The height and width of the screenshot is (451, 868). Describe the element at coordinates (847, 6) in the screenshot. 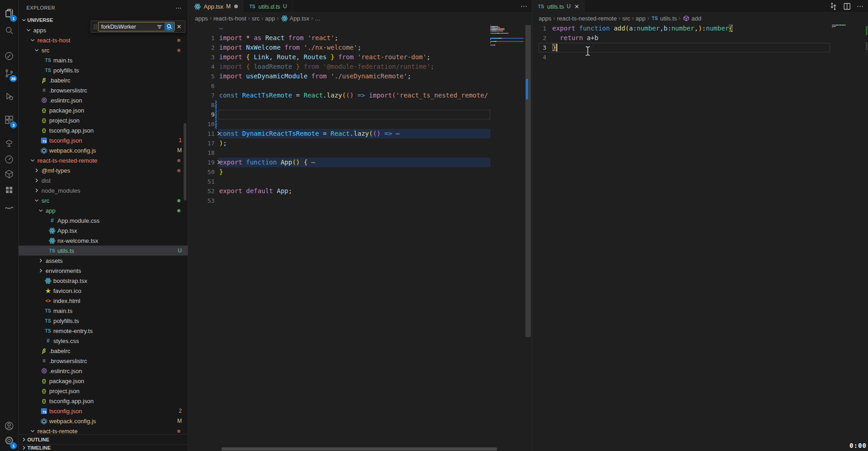

I see `split-editor-icon` at that location.